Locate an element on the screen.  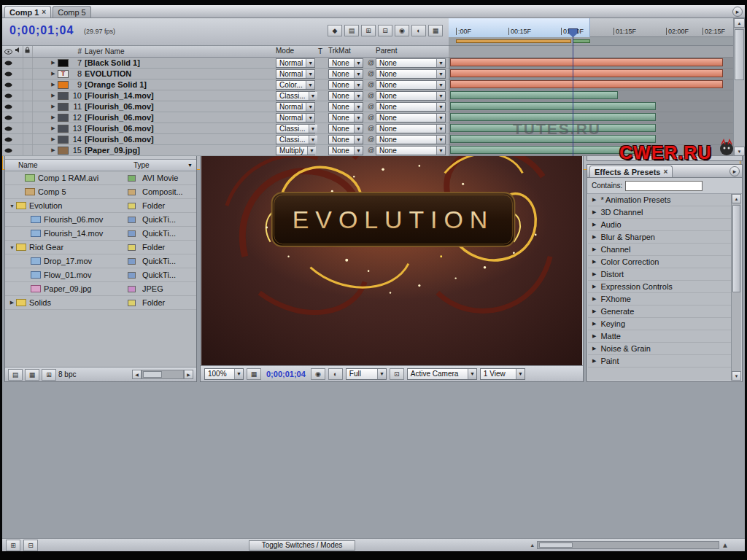
scroll-up-icon: ▲ is located at coordinates (737, 198).